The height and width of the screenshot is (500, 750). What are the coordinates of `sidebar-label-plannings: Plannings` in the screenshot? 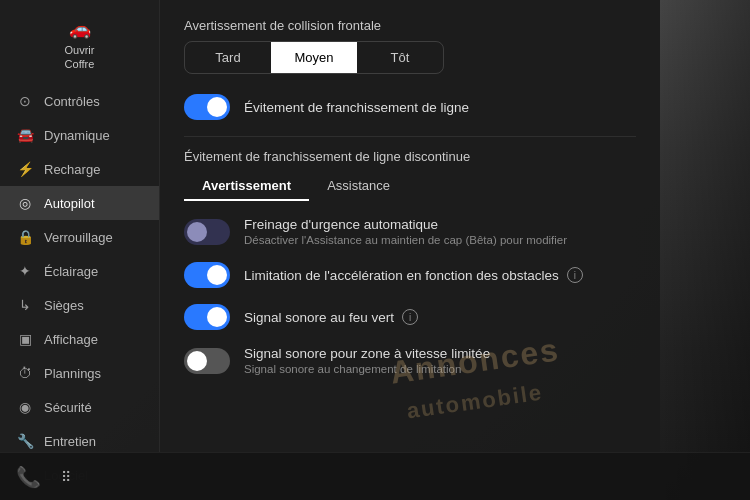 It's located at (72, 374).